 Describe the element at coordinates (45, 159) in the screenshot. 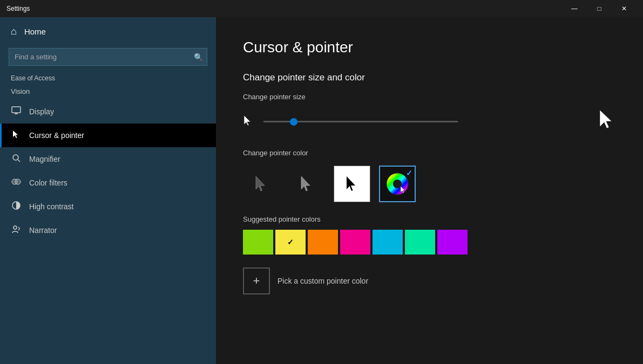

I see `magnifier-label: Magnifier` at that location.